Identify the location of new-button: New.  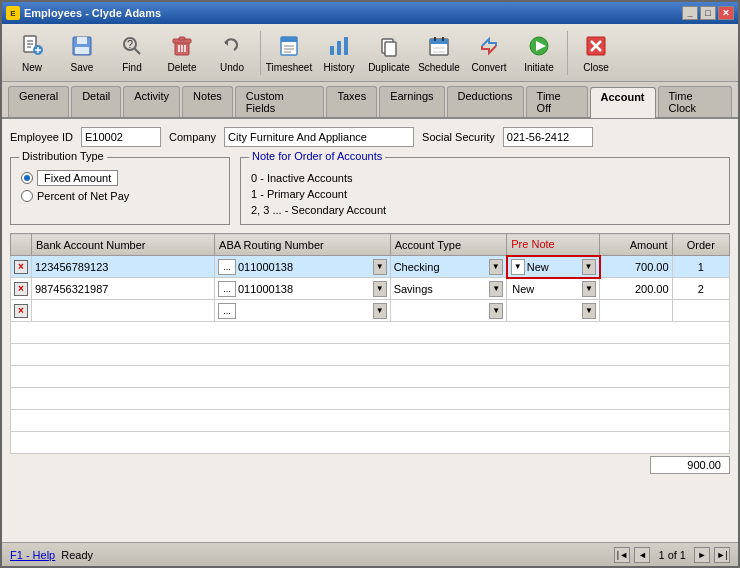
(32, 53).